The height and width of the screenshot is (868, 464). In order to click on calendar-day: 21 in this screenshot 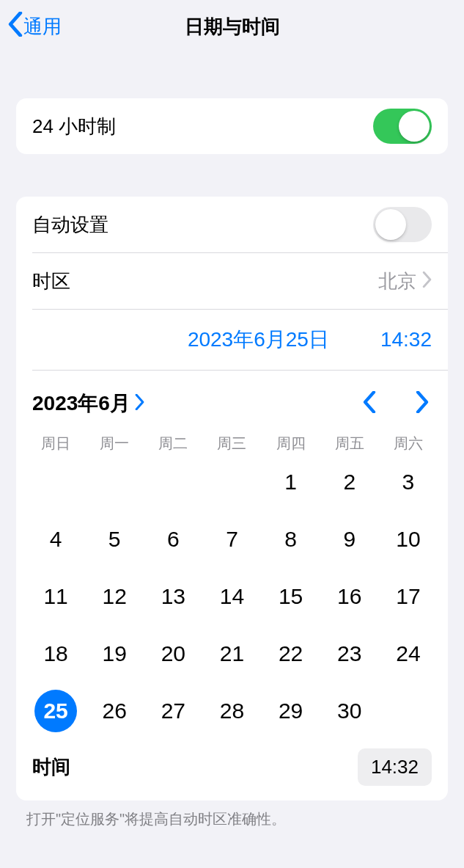, I will do `click(232, 654)`.